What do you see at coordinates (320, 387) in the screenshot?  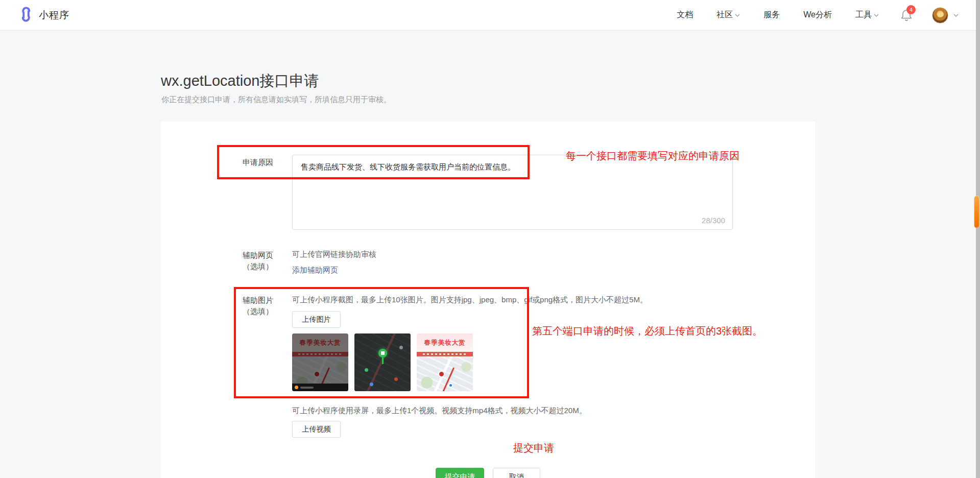 I see `thumbnail-footer-bar` at bounding box center [320, 387].